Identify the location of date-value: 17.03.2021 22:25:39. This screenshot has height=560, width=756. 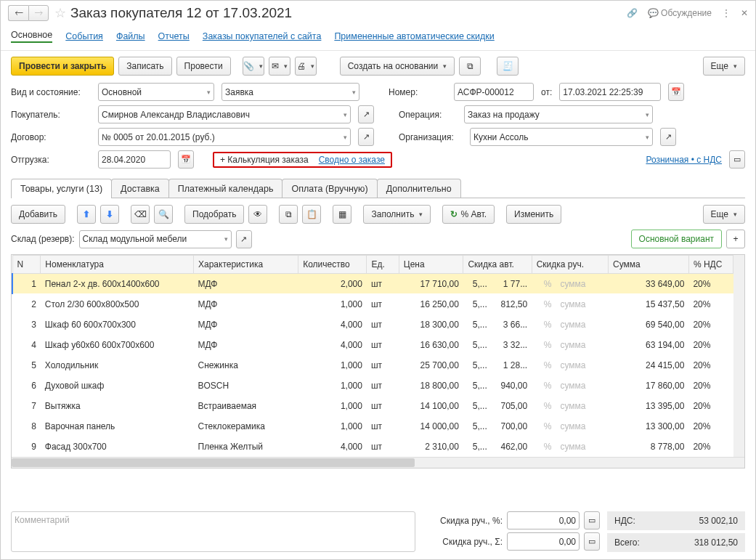
(603, 92).